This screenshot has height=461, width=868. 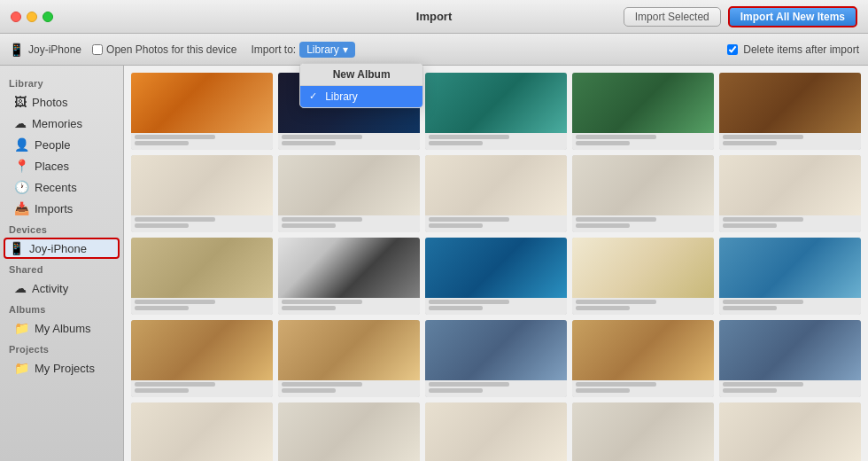 I want to click on dropdown-item-library: ✓ Library, so click(x=361, y=97).